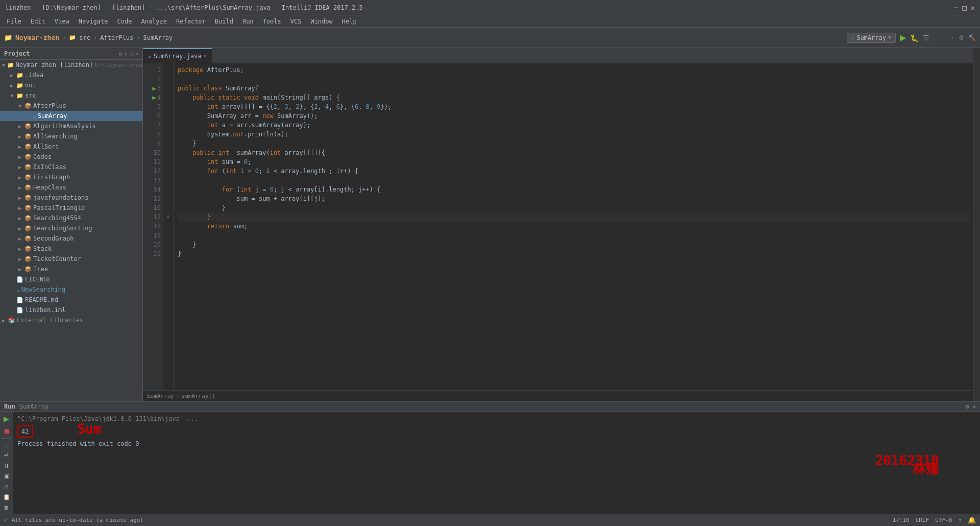 The image size is (980, 526). I want to click on menu-view: View, so click(62, 21).